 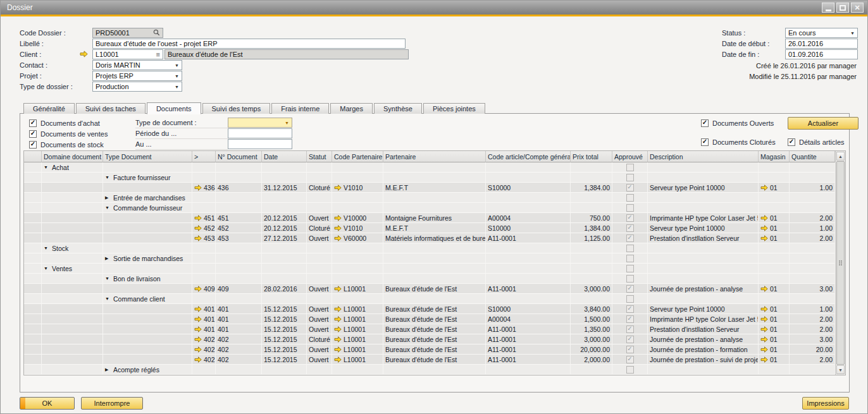 I want to click on cell-codepart: L10001, so click(x=358, y=339).